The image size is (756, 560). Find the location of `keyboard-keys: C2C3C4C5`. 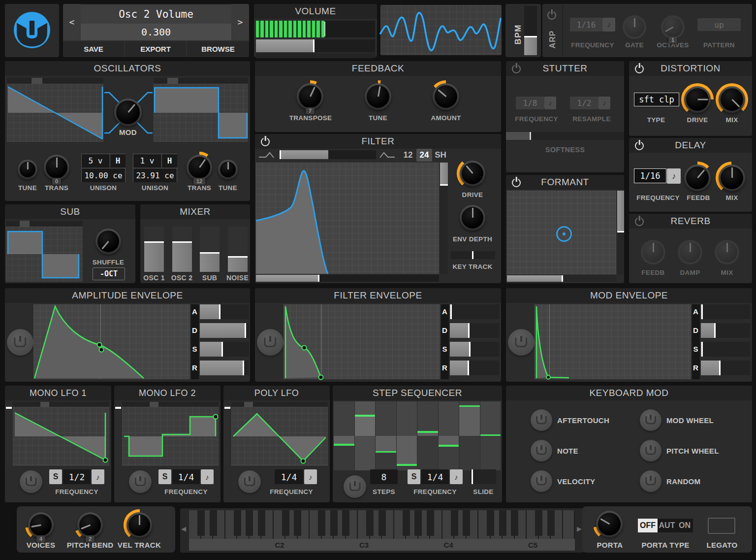

keyboard-keys: C2C3C4C5 is located at coordinates (382, 530).